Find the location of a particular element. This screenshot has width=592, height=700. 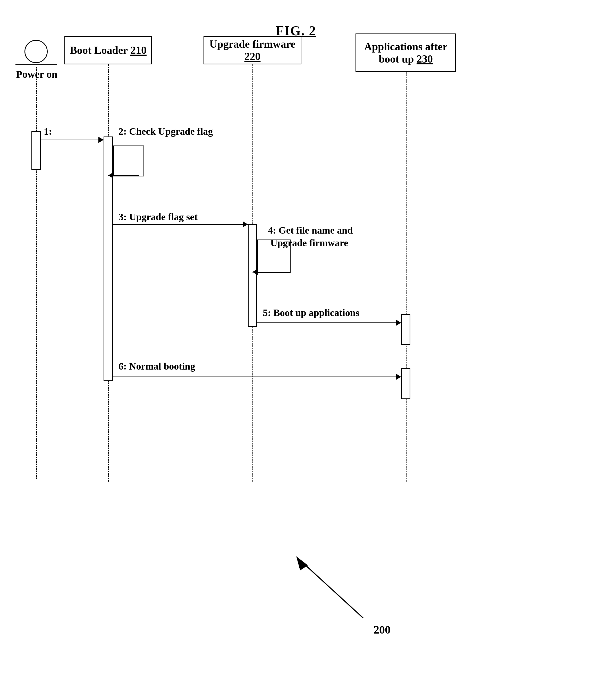

upgrade-self-loop-return-arrowhead is located at coordinates (255, 272).